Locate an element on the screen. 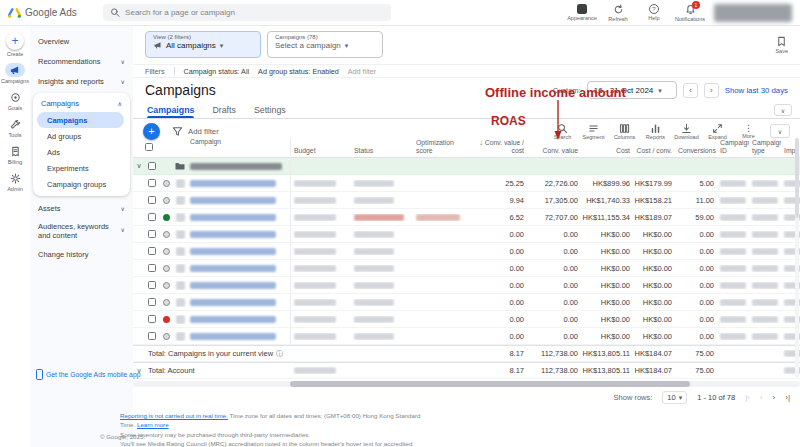 The image size is (800, 447). col-conv-value: Conv. value is located at coordinates (554, 151).